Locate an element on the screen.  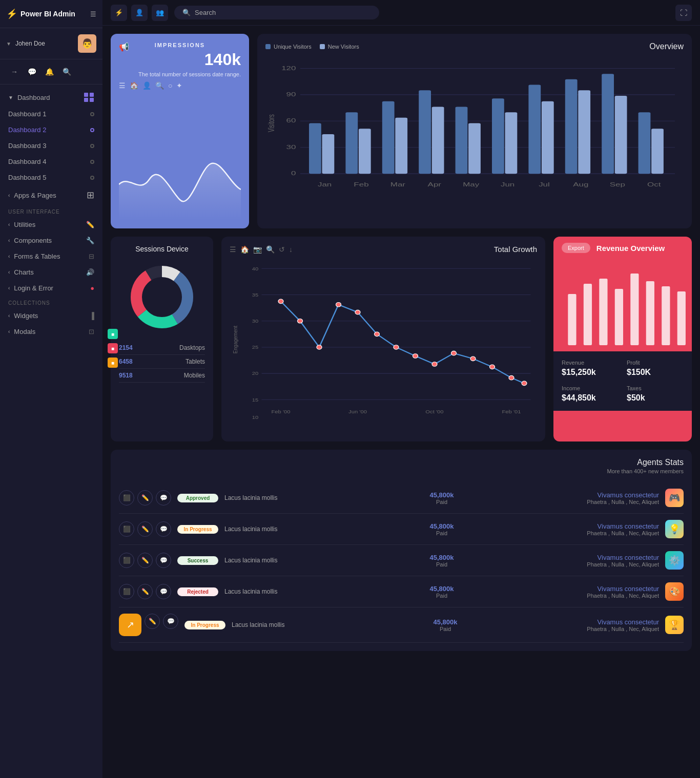
nav-group-apps: ‹ Apps & Pages ⊞ is located at coordinates (51, 195).